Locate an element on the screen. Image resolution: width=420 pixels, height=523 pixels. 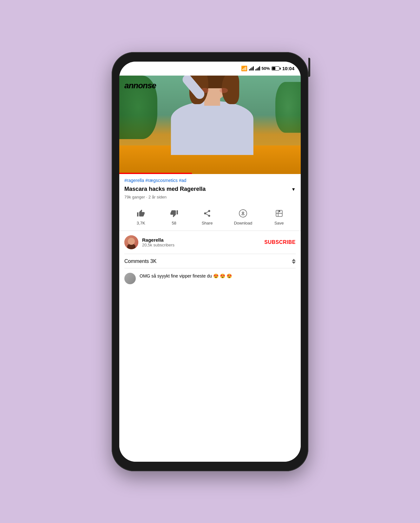
hashtags: #ragerella #rægscosmetics #ad is located at coordinates (210, 180).